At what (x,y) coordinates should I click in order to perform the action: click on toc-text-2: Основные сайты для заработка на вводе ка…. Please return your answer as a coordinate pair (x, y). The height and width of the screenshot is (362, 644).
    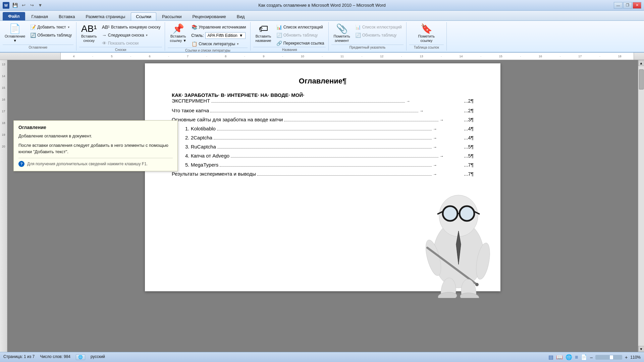
    Looking at the image, I should click on (227, 119).